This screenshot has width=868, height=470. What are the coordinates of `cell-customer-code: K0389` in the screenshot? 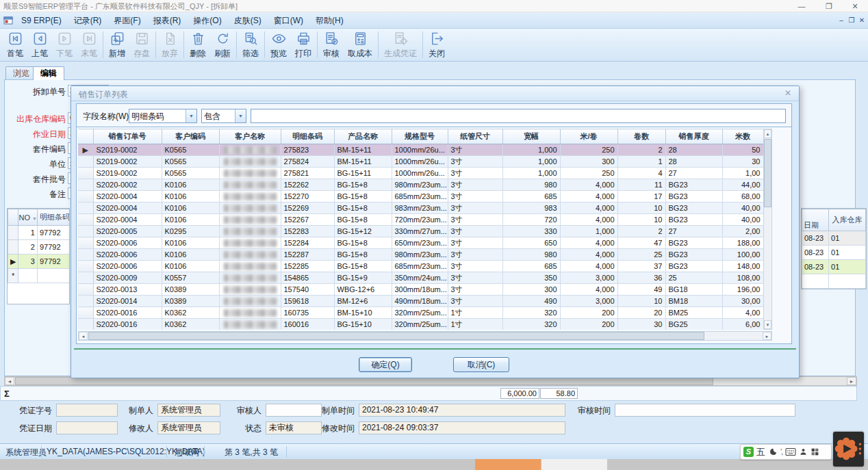 It's located at (190, 290).